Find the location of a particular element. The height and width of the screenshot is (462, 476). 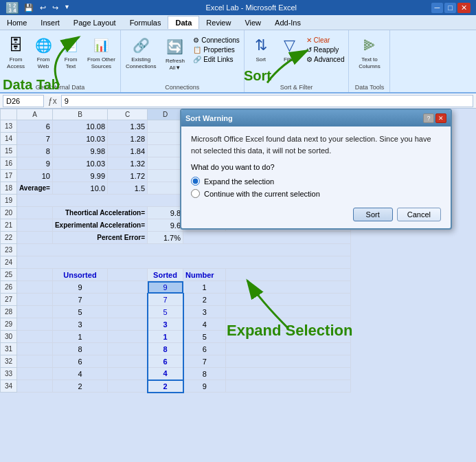

row-header-34: 34 is located at coordinates (9, 386).